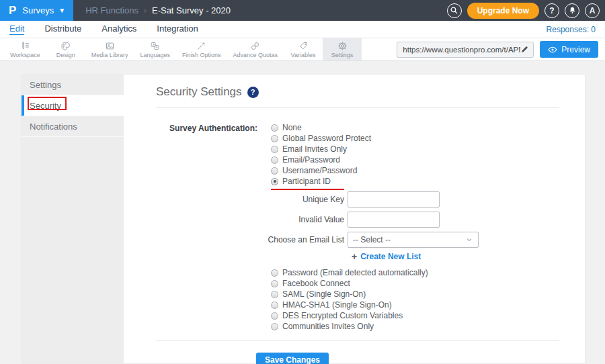 This screenshot has height=364, width=605. I want to click on radio-facebook-connect: Facebook Connect, so click(415, 283).